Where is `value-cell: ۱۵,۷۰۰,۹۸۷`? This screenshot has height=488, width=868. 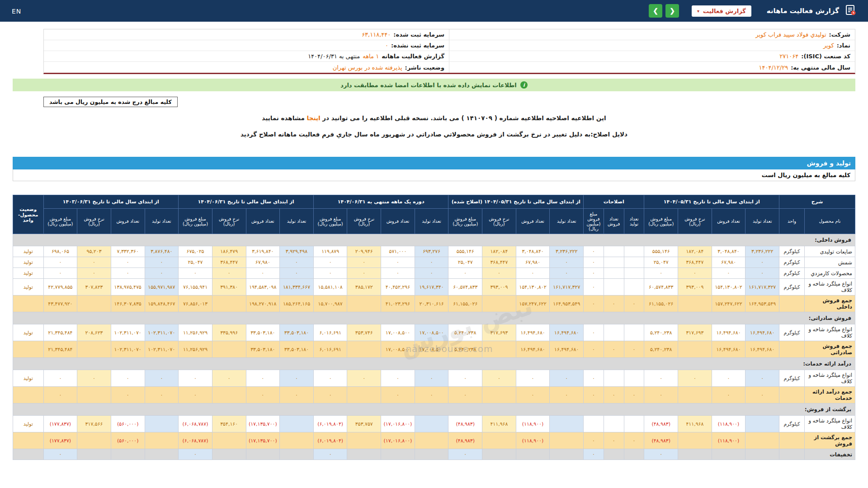
value-cell: ۱۵,۷۰۰,۹۸۷ is located at coordinates (330, 304).